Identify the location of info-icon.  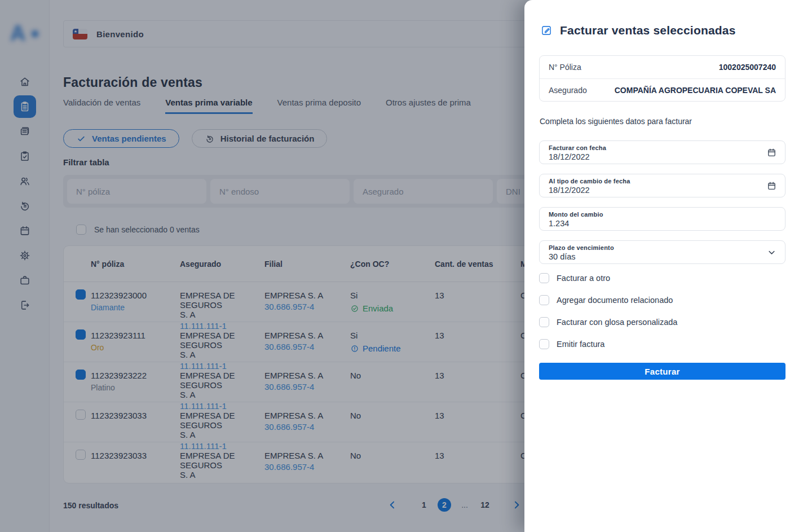
(617, 344).